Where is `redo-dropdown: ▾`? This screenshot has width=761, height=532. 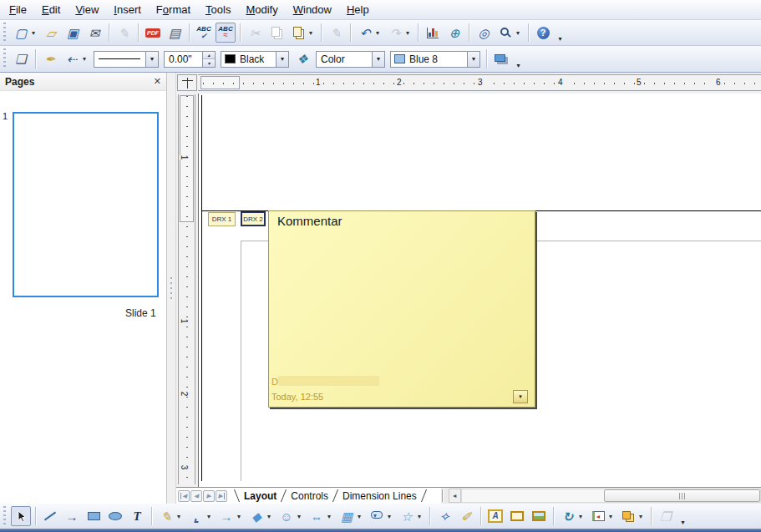
redo-dropdown: ▾ is located at coordinates (409, 33).